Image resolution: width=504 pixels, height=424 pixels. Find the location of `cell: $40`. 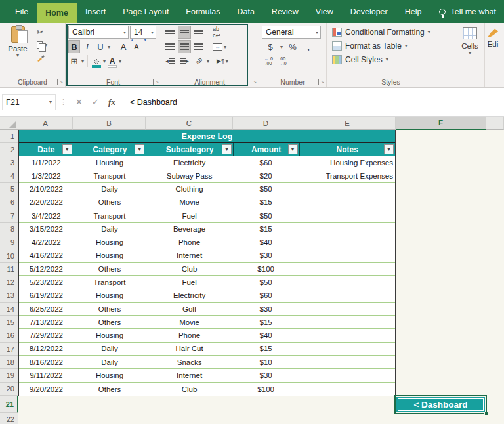

cell: $40 is located at coordinates (266, 335).